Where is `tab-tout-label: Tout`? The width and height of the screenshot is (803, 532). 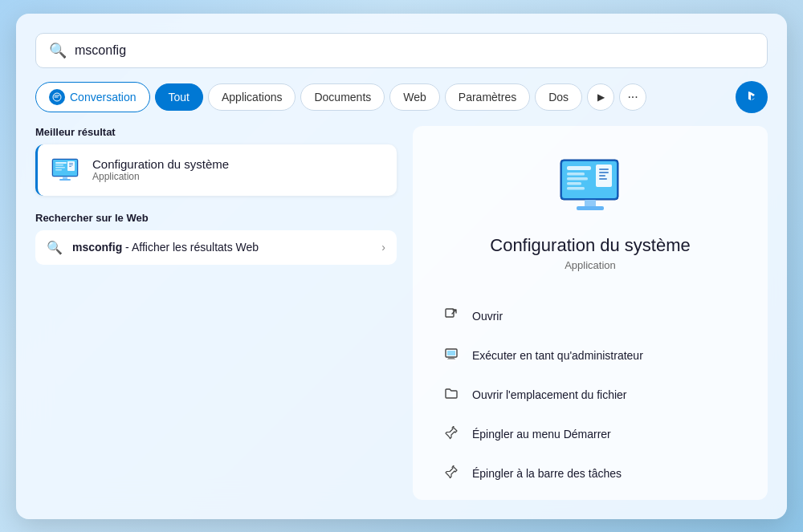
tab-tout-label: Tout is located at coordinates (179, 97).